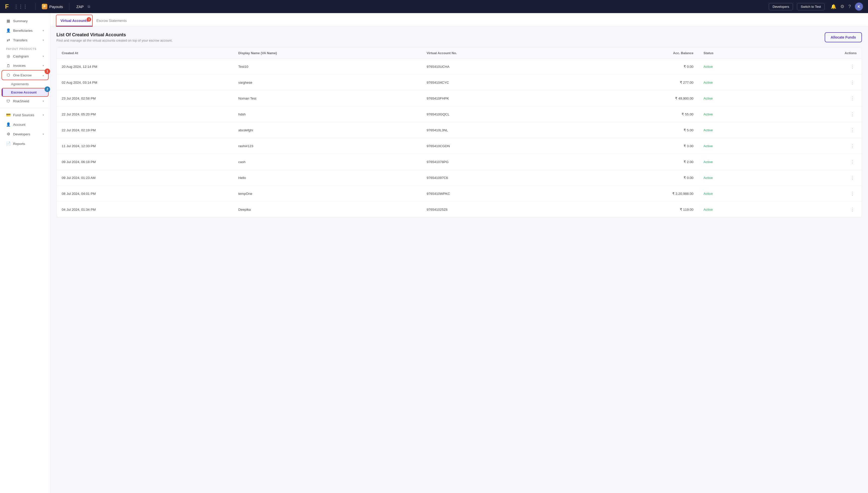 The width and height of the screenshot is (868, 493). I want to click on cell-acc-balance: ₹ 119.00, so click(638, 210).